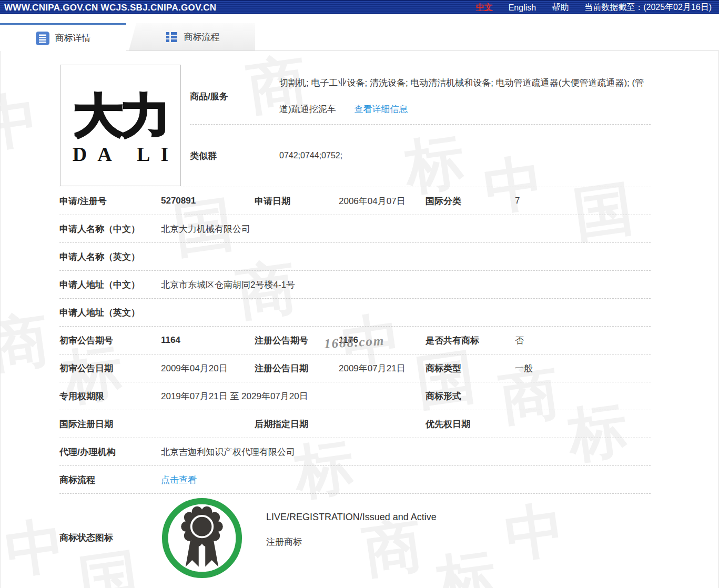 The image size is (719, 588). I want to click on similar-group-label: 类似群, so click(235, 156).